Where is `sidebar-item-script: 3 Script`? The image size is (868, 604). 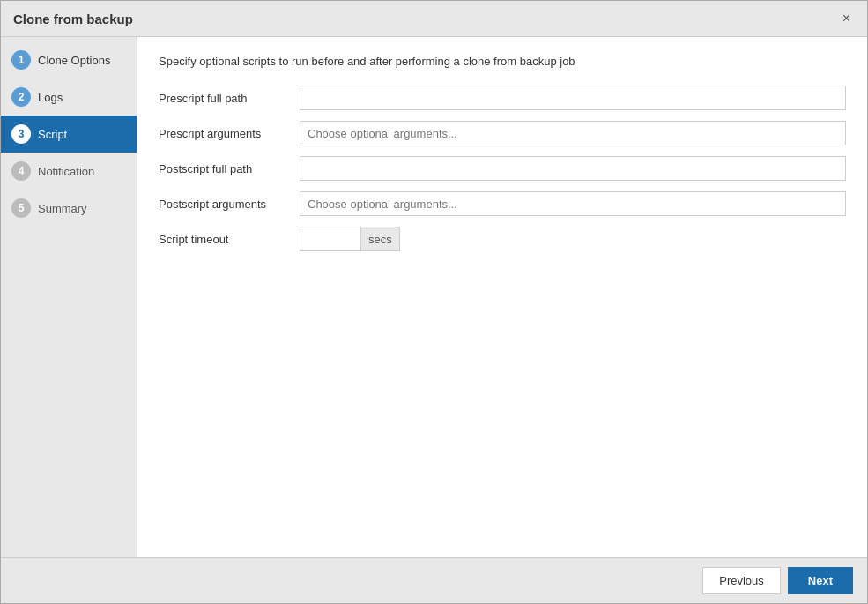
sidebar-item-script: 3 Script is located at coordinates (69, 134).